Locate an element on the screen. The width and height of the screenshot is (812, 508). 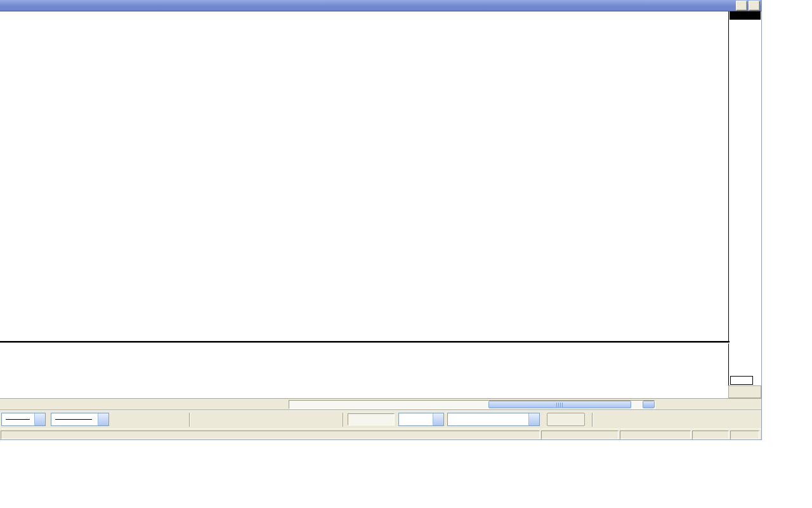
status-date is located at coordinates (580, 435).